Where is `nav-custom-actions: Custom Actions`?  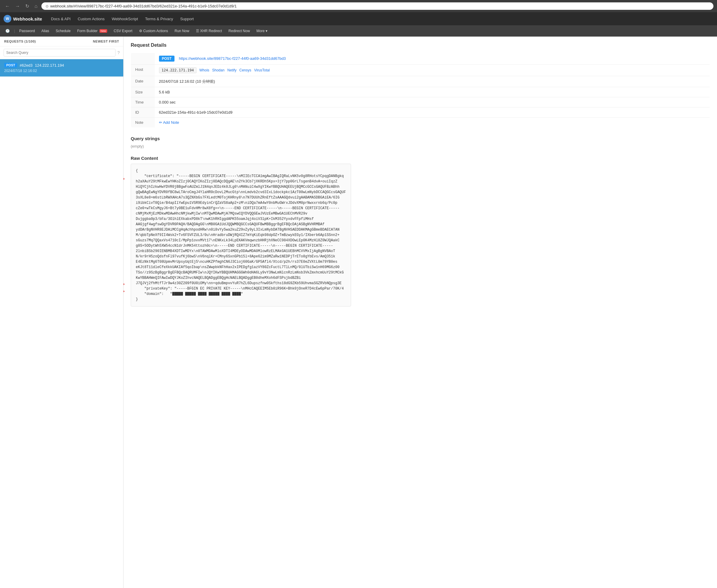
nav-custom-actions: Custom Actions is located at coordinates (91, 19).